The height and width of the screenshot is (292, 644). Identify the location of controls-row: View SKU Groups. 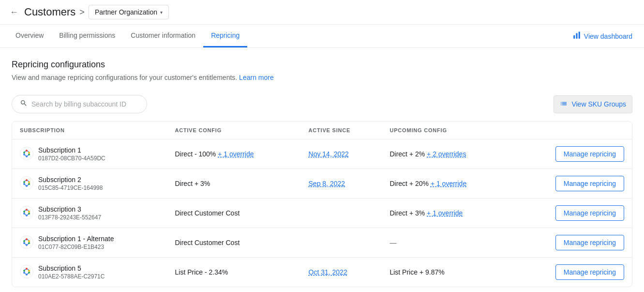
(322, 104).